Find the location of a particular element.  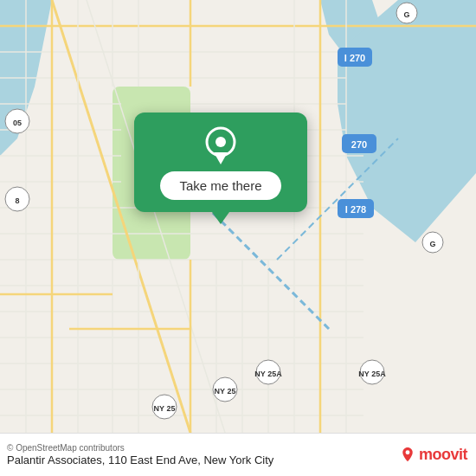

moovit-label: moovit is located at coordinates (443, 455).